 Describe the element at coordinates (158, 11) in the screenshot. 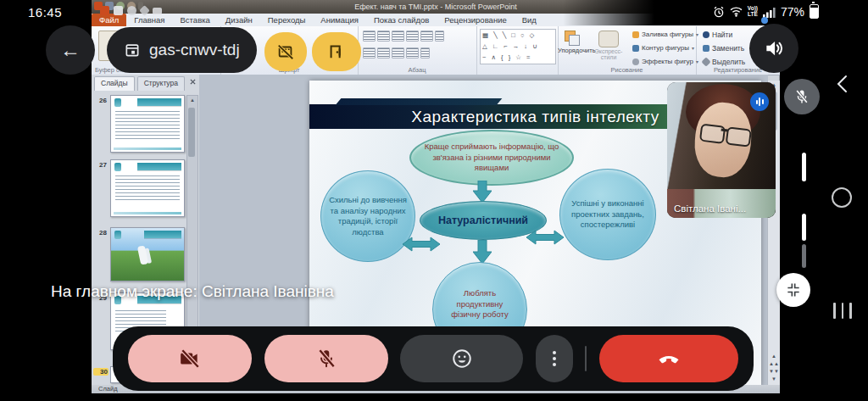

I see `message-notification-icon` at that location.